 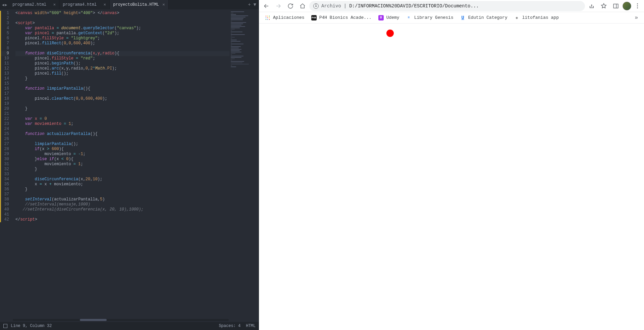 I want to click on bookmark-label: P4H Bionics Acade..., so click(x=345, y=17).